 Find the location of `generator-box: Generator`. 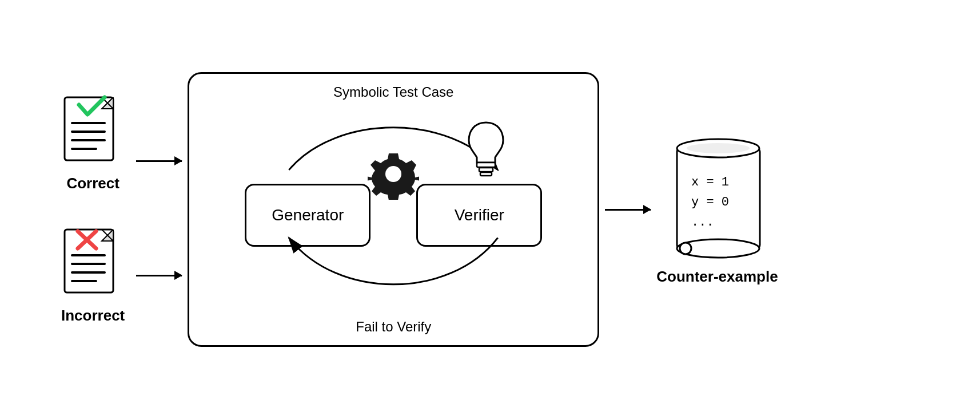

generator-box: Generator is located at coordinates (308, 215).